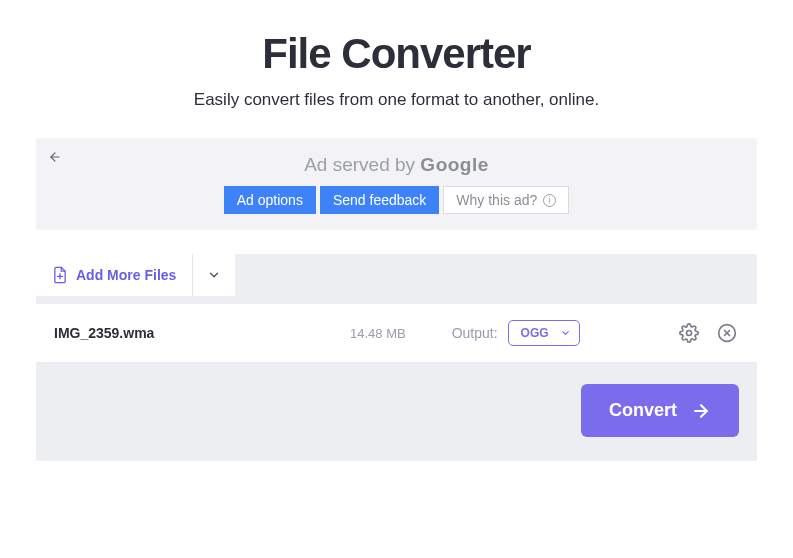 This screenshot has height=558, width=793. What do you see at coordinates (544, 333) in the screenshot?
I see `output-format-select: OGG` at bounding box center [544, 333].